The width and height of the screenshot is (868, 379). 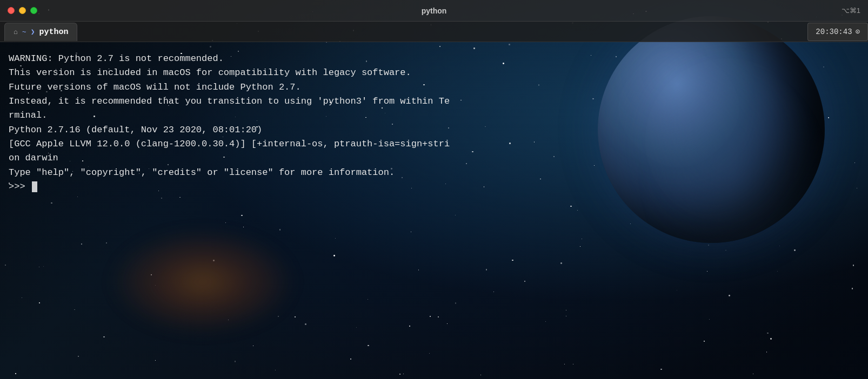 What do you see at coordinates (434, 187) in the screenshot?
I see `prompt-line: >>>` at bounding box center [434, 187].